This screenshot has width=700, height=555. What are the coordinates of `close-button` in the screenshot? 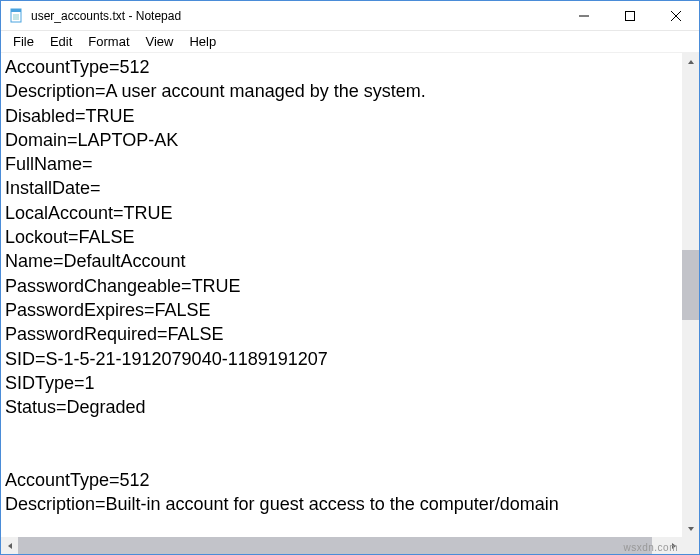 It's located at (676, 16).